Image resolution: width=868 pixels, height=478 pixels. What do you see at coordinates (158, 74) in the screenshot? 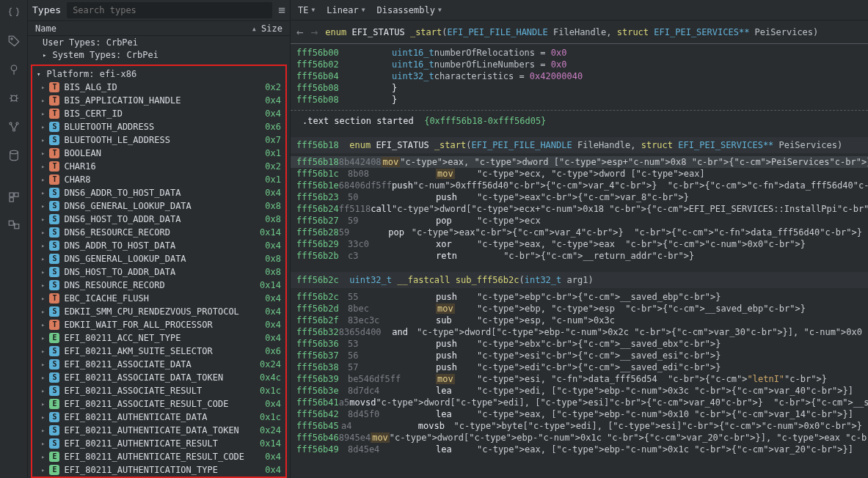
I see `platform-node: ▾Platform: efi-x86` at bounding box center [158, 74].